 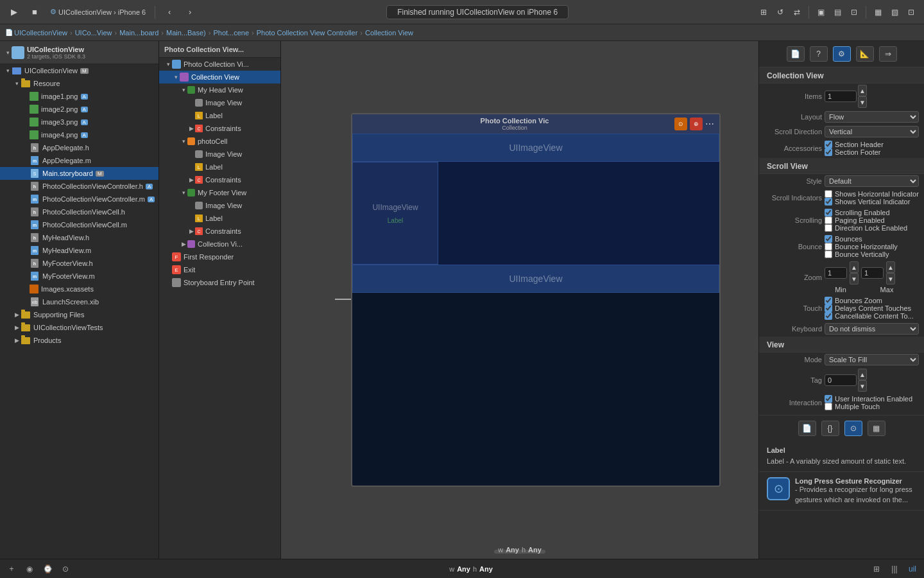 What do you see at coordinates (80, 315) in the screenshot?
I see `sidebar-folder-supporting: ▶ Supporting Files` at bounding box center [80, 315].